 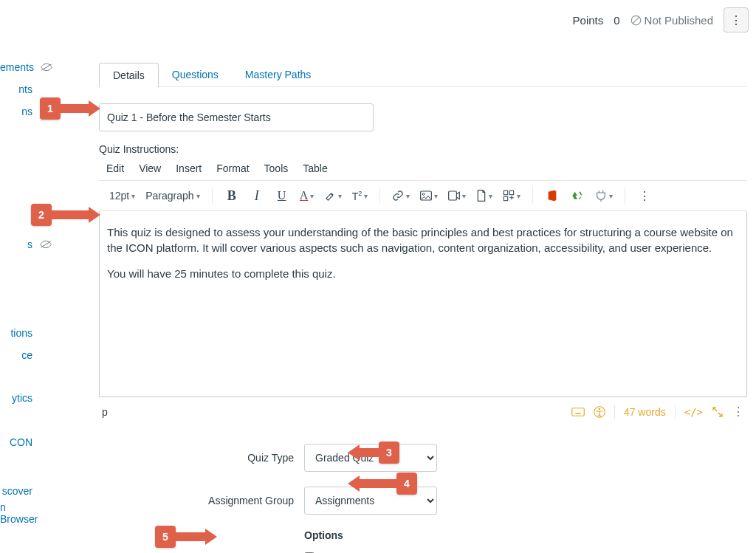 I want to click on image-icon, so click(x=426, y=196).